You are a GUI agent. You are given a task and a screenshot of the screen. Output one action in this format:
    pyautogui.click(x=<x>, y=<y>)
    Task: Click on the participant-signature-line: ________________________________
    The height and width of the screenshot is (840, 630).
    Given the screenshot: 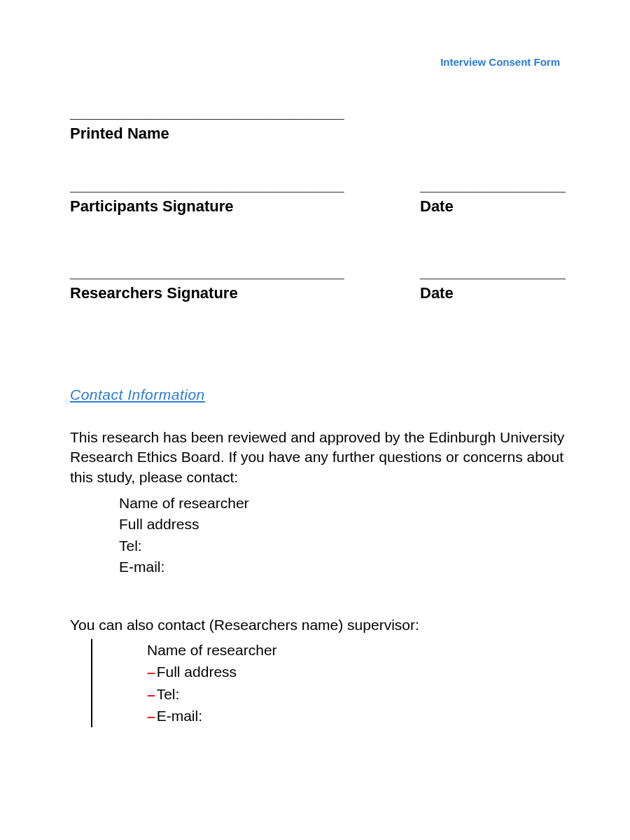 What is the action you would take?
    pyautogui.click(x=217, y=186)
    